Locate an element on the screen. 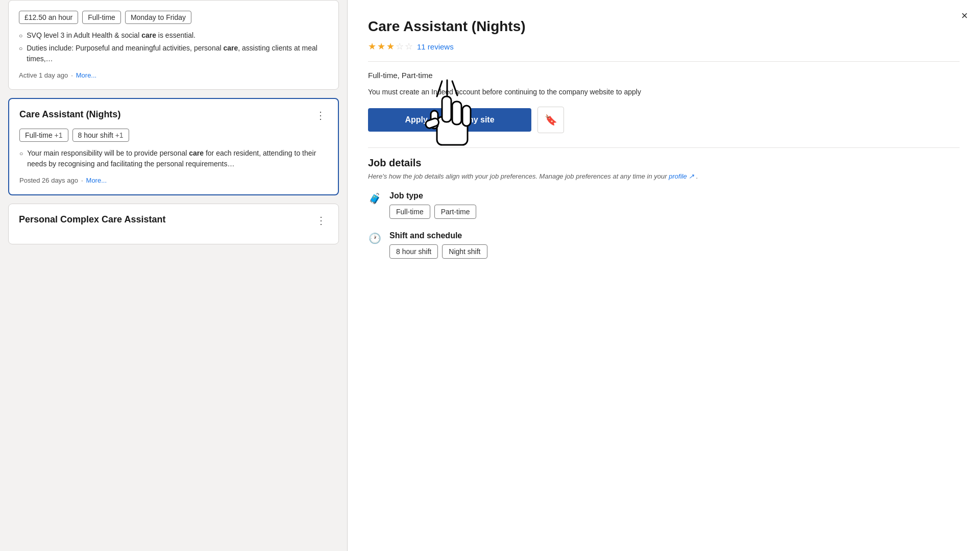 This screenshot has width=980, height=551. bullet-1-1: SVQ level 3 in Adult Health & social car… is located at coordinates (174, 36).